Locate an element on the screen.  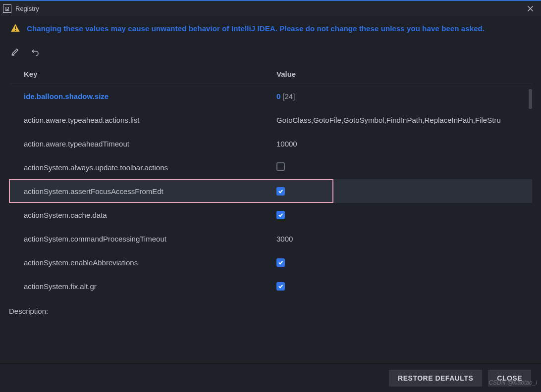
table-row: actionSystem.commandProcessingTimeout300… is located at coordinates (270, 239).